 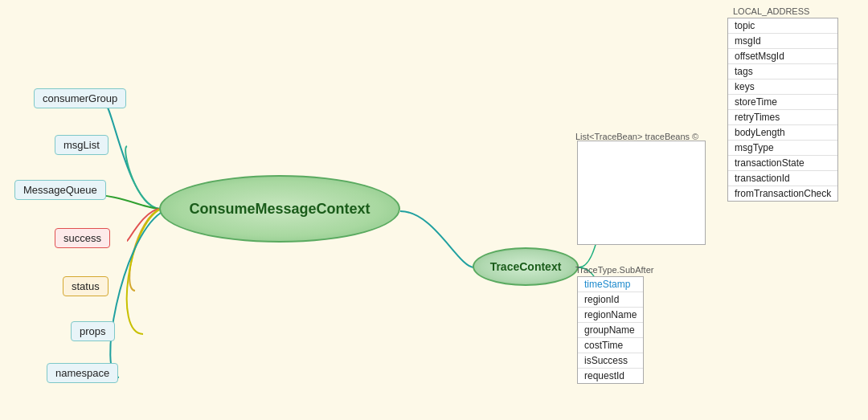 I want to click on trace-context-label: TraceContext, so click(x=526, y=267).